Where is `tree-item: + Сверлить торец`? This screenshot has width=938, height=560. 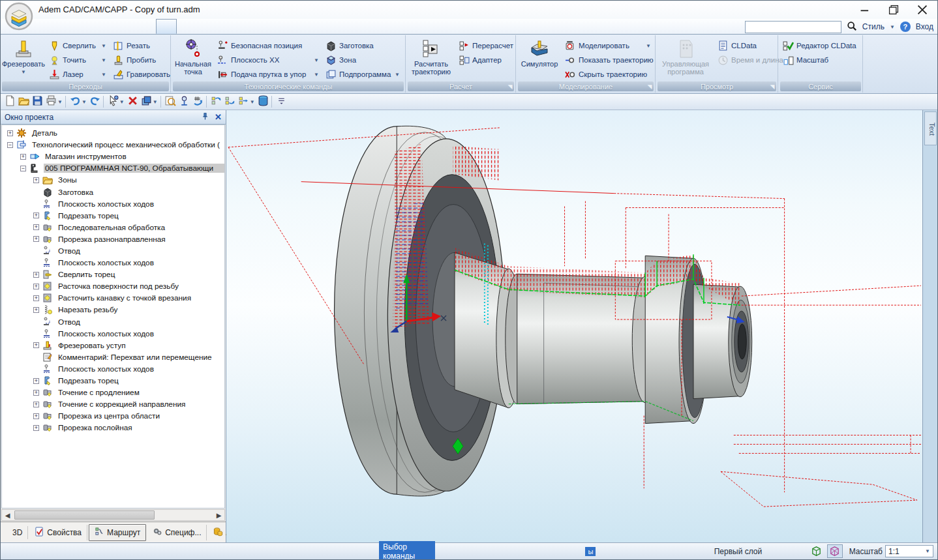 tree-item: + Сверлить торец is located at coordinates (113, 274).